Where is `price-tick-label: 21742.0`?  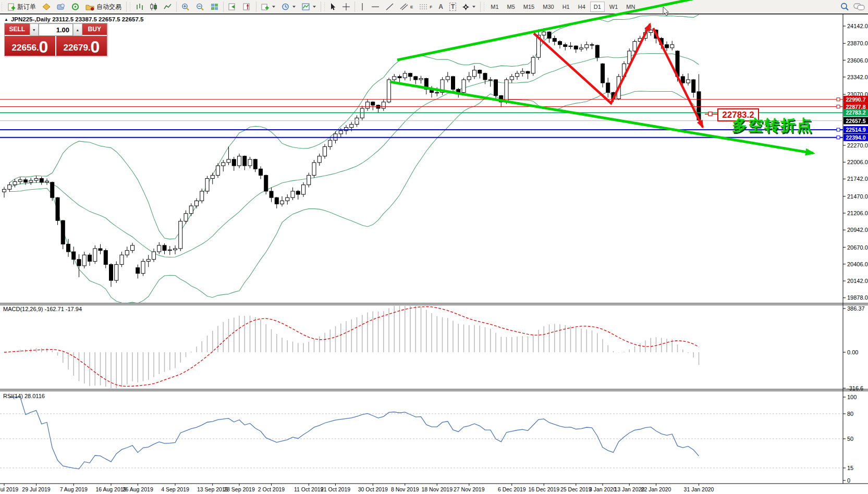 price-tick-label: 21742.0 is located at coordinates (858, 179).